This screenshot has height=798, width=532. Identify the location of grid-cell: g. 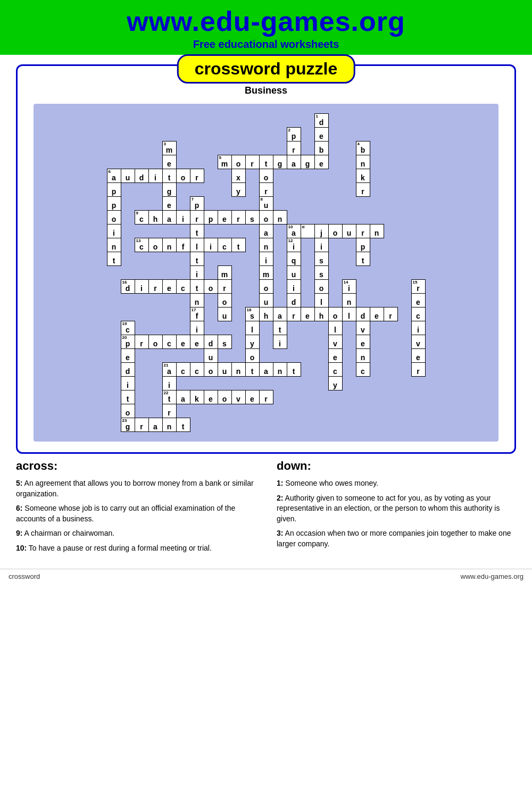
(280, 162).